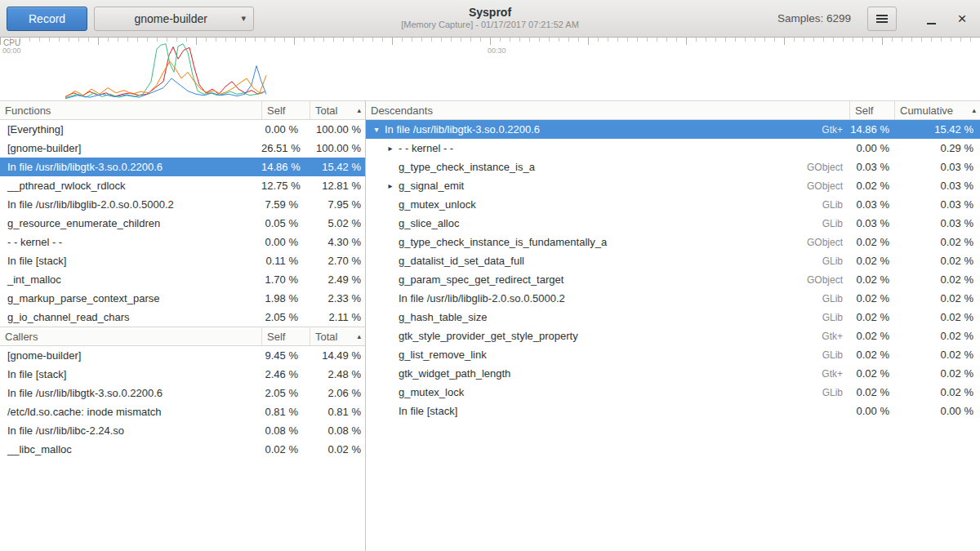 This screenshot has width=980, height=551. I want to click on record-button: Record, so click(47, 19).